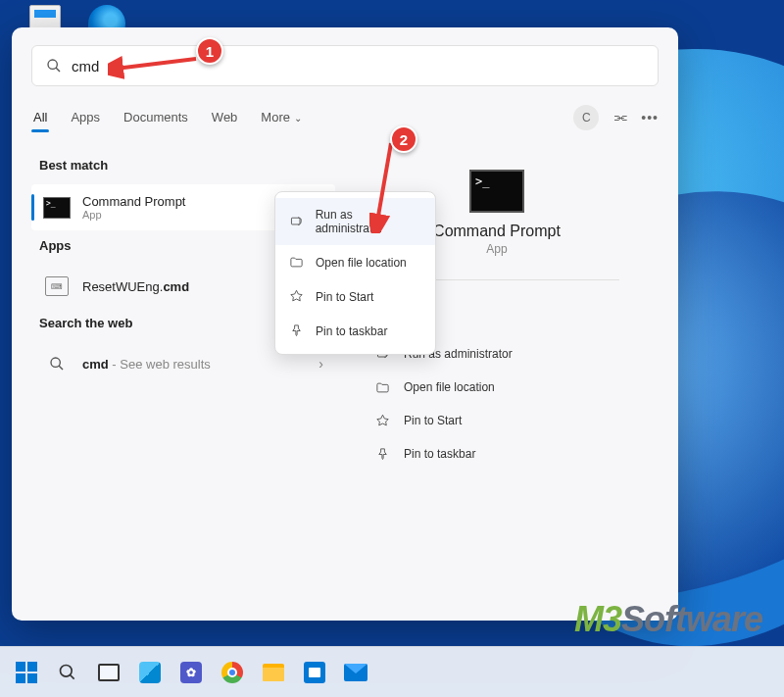  I want to click on tab-documents: Documents, so click(156, 118).